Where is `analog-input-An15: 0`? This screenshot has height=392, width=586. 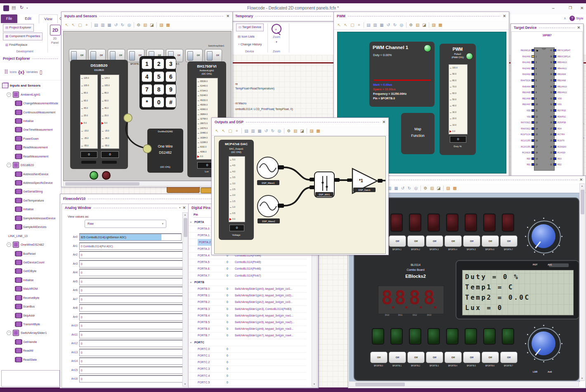
analog-input-An15: 0 is located at coordinates (131, 370).